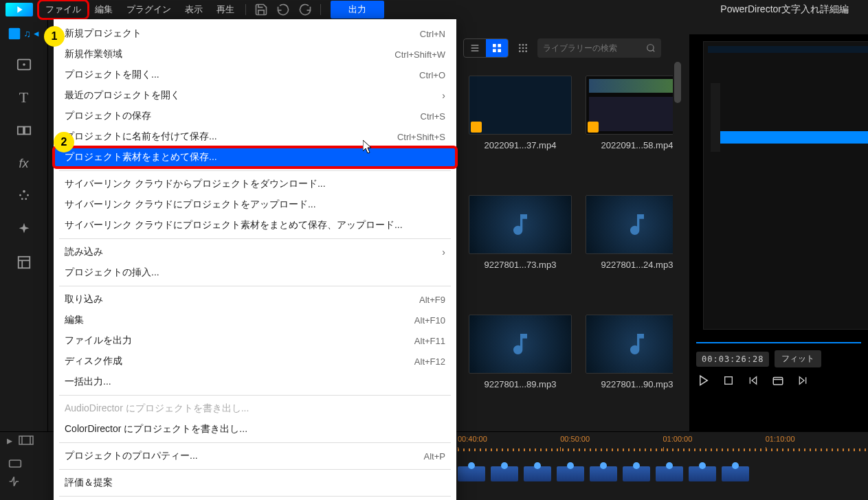  I want to click on music-tab-icon: ♫, so click(27, 34).